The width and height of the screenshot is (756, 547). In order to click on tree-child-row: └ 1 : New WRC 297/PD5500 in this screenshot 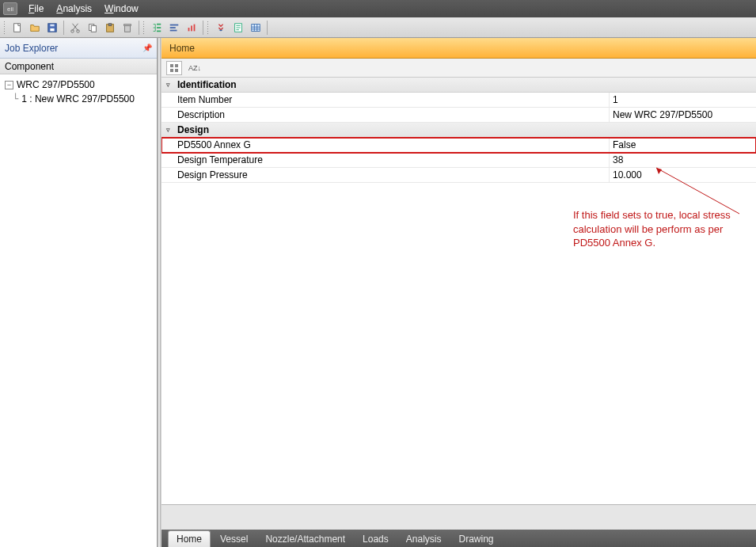, I will do `click(78, 99)`.